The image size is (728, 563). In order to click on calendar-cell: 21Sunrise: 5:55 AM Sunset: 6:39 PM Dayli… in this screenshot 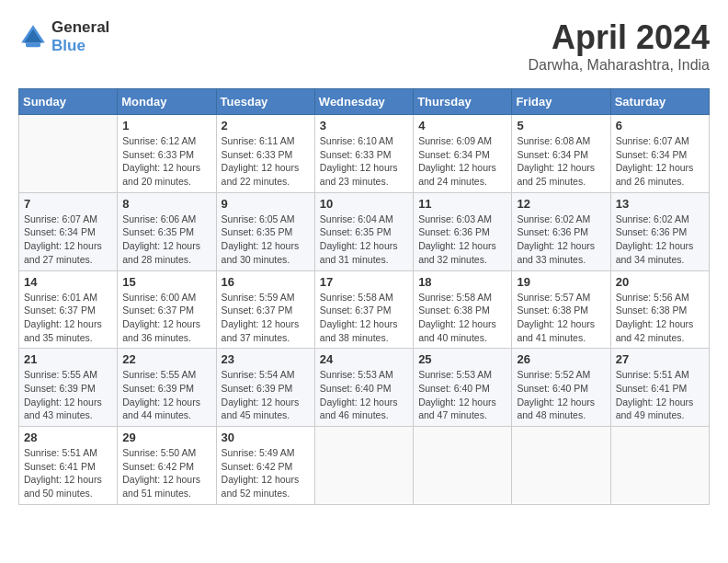, I will do `click(68, 388)`.